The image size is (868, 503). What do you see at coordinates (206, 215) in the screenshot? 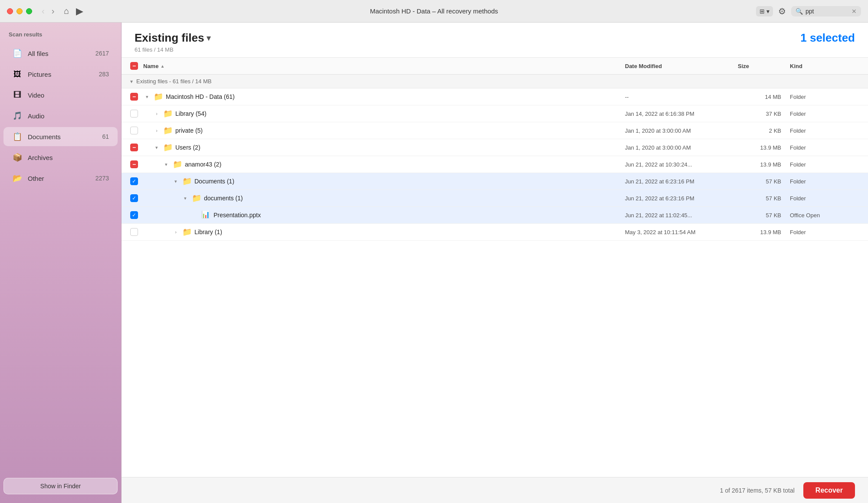
I see `ppt-file-icon: 📊` at bounding box center [206, 215].